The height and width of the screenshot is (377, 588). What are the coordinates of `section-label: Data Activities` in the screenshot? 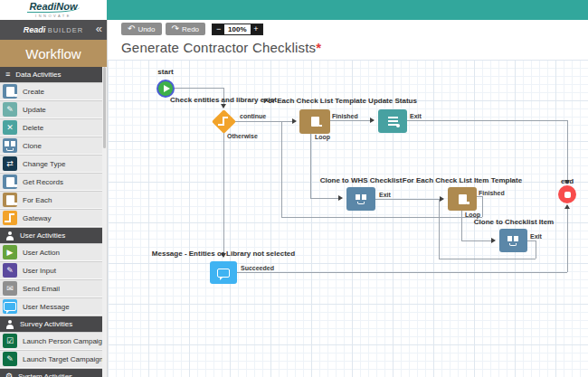 It's located at (38, 74).